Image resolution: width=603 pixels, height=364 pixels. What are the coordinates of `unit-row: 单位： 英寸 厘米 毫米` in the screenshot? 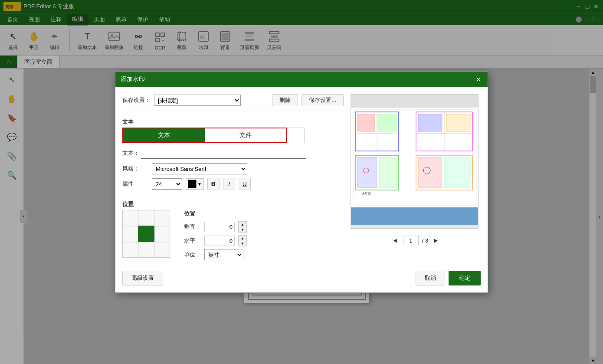 It's located at (215, 255).